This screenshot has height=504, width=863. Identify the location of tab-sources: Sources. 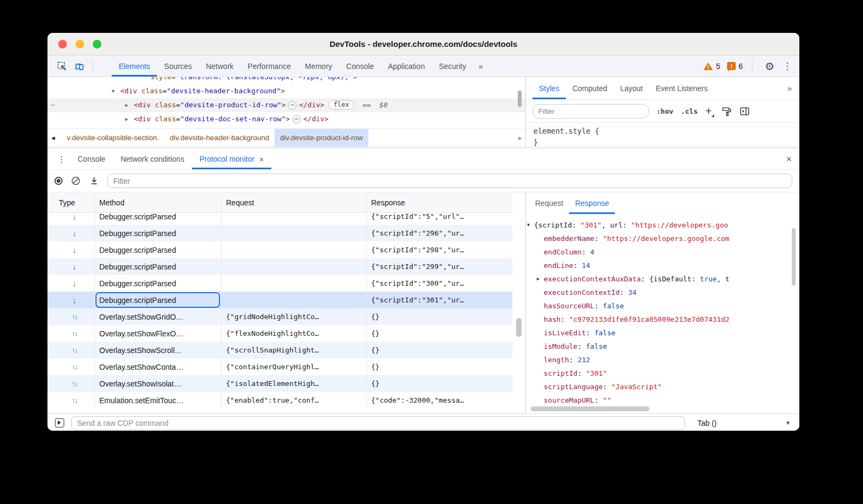
(178, 66).